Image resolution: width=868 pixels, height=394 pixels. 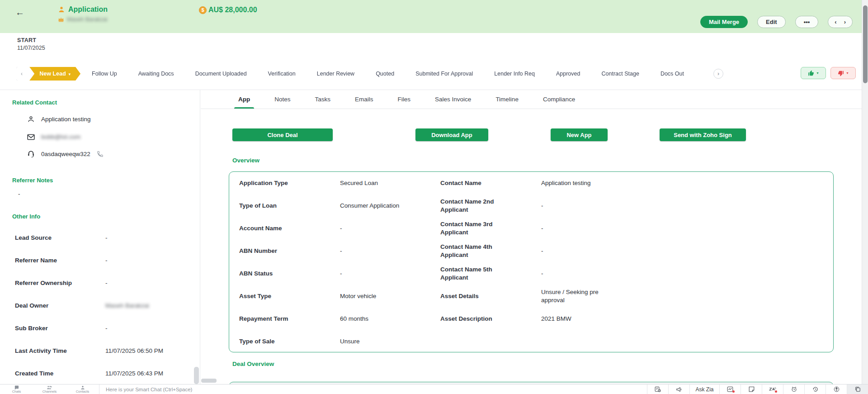 What do you see at coordinates (704, 389) in the screenshot?
I see `ask-zia-button: Ask Zia` at bounding box center [704, 389].